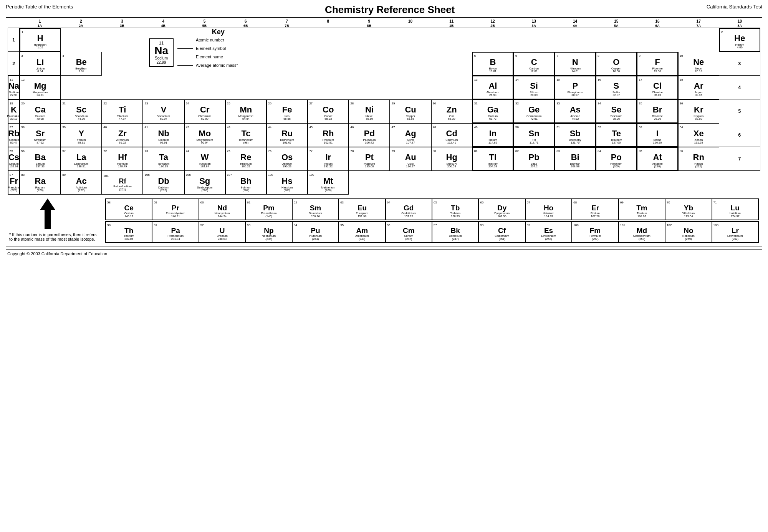 This screenshot has width=768, height=532. Describe the element at coordinates (740, 40) in the screenshot. I see `element-He: 2 He Helium 4.00` at that location.